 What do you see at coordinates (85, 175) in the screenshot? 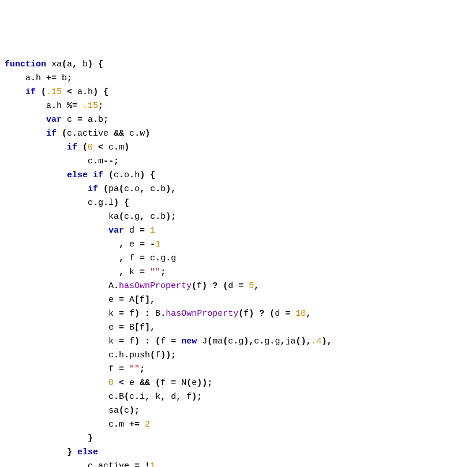
I see `kw-else-if: else if` at bounding box center [85, 175].